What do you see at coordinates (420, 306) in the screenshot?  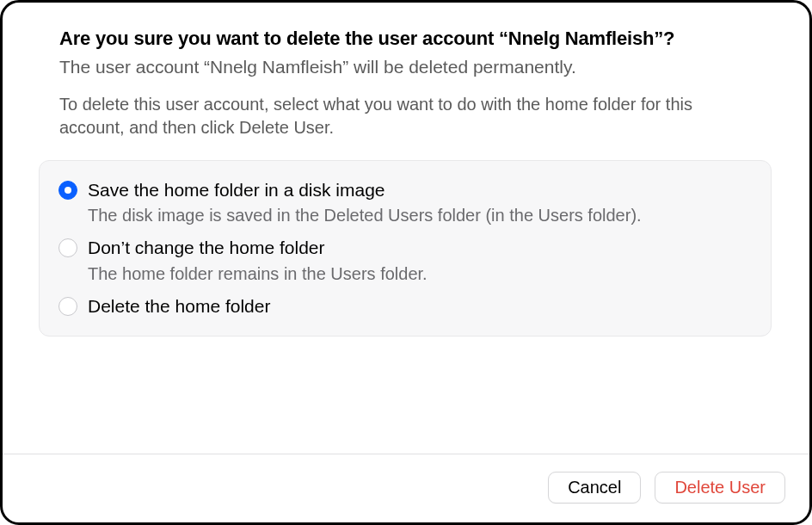 I see `option-label-delete-folder: Delete the home folder` at bounding box center [420, 306].